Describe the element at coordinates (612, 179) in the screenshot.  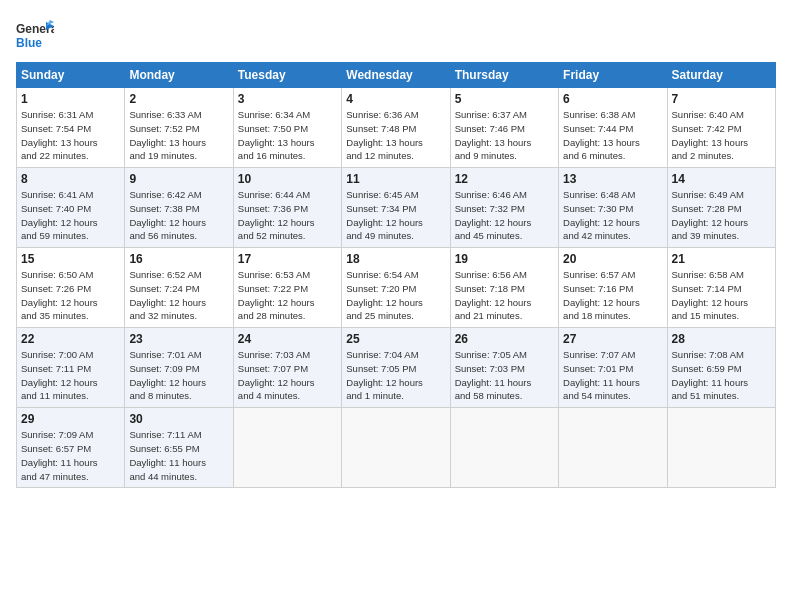
I see `day-number: 13` at that location.